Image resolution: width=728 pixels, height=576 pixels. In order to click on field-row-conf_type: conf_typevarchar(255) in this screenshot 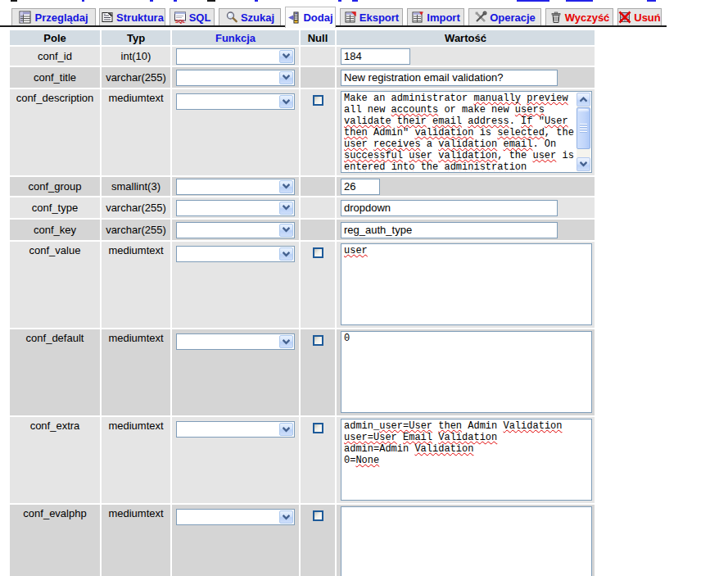, I will do `click(302, 208)`.